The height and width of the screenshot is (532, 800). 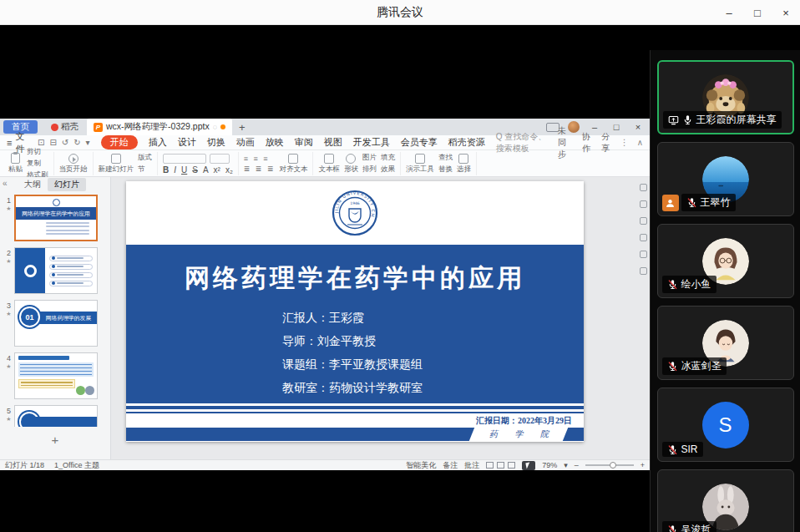 What do you see at coordinates (159, 127) in the screenshot?
I see `document-tab: P wcx-网络药理学-0329.pptx ◌` at bounding box center [159, 127].